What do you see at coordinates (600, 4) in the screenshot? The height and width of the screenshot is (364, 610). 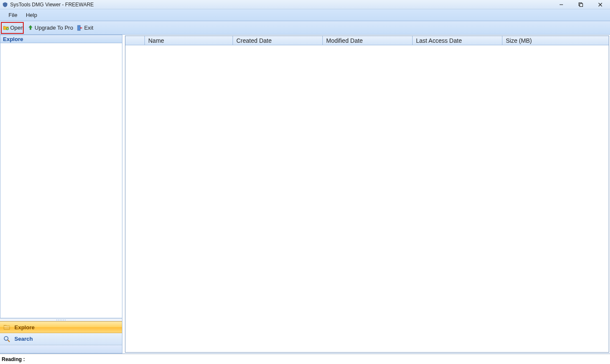 I see `close-button` at bounding box center [600, 4].